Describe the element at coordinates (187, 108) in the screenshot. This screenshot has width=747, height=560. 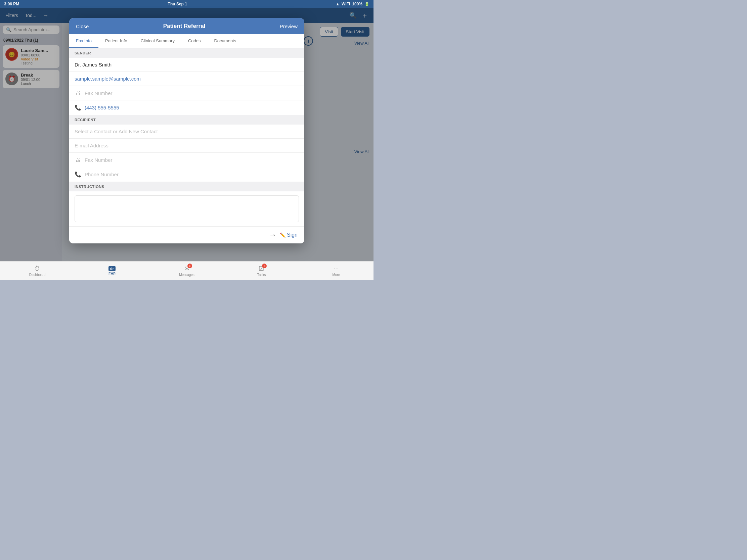
I see `sender-phone-row: 📞 (443) 555-5555` at that location.